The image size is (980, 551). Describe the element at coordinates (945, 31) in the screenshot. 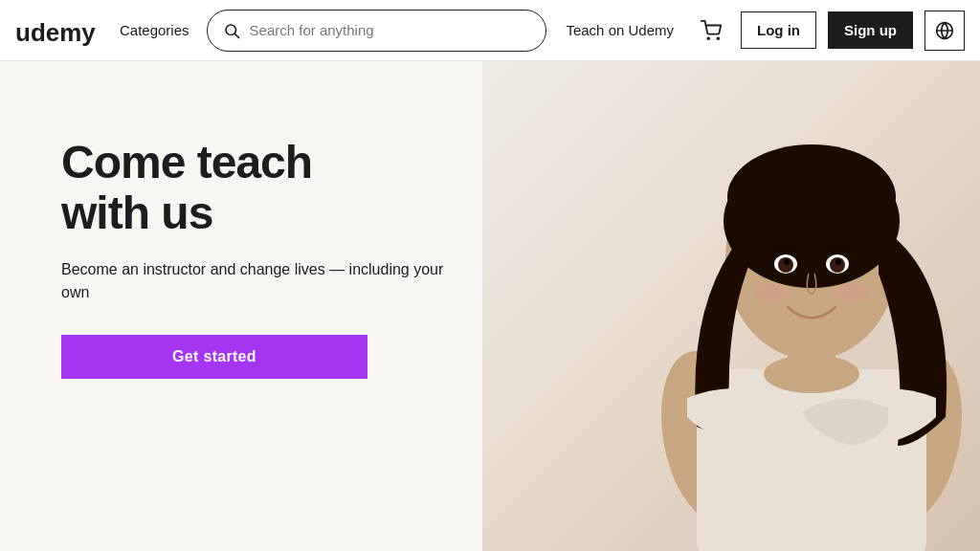

I see `globe-icon` at that location.